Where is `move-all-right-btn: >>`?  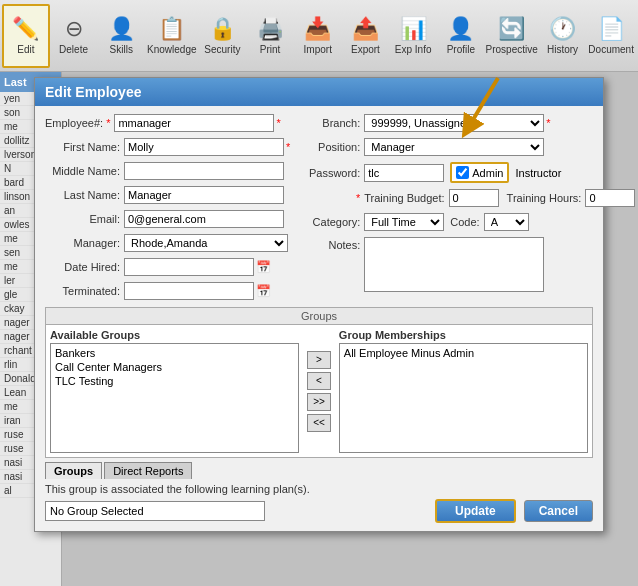
move-all-right-btn: >> is located at coordinates (319, 402).